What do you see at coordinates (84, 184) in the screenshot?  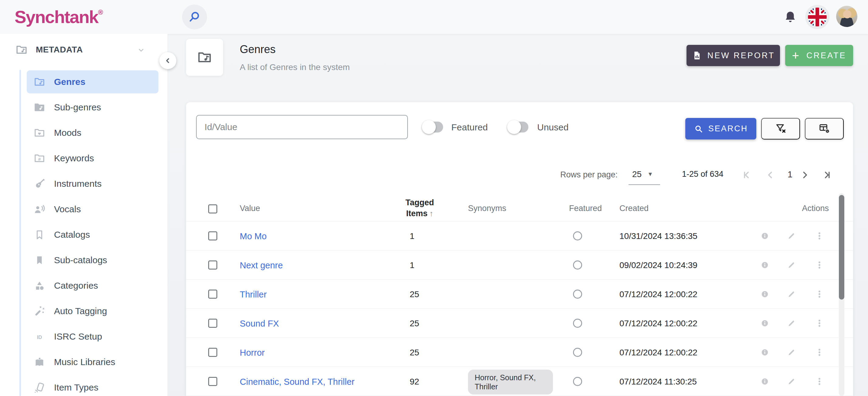 I see `sidebar-item-instruments: Instruments` at bounding box center [84, 184].